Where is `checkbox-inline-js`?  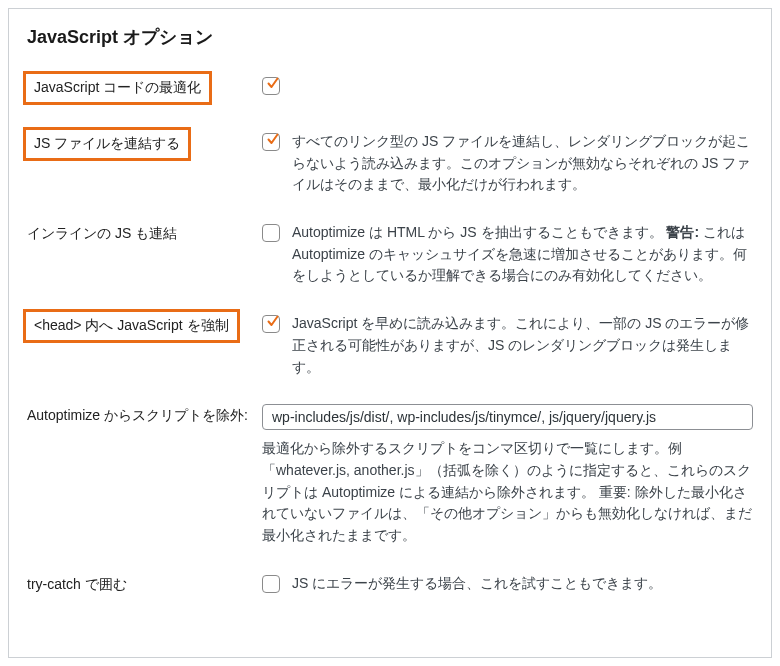 checkbox-inline-js is located at coordinates (271, 233).